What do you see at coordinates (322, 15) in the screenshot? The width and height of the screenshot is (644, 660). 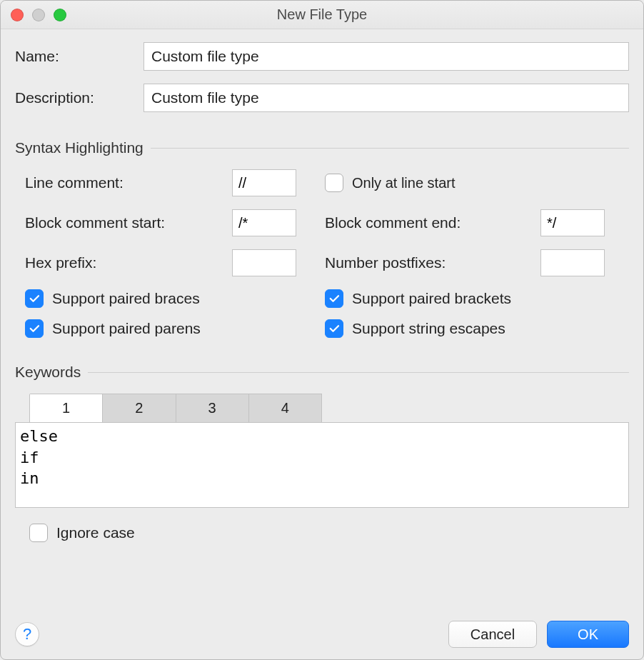 I see `titlebar: New File Type` at bounding box center [322, 15].